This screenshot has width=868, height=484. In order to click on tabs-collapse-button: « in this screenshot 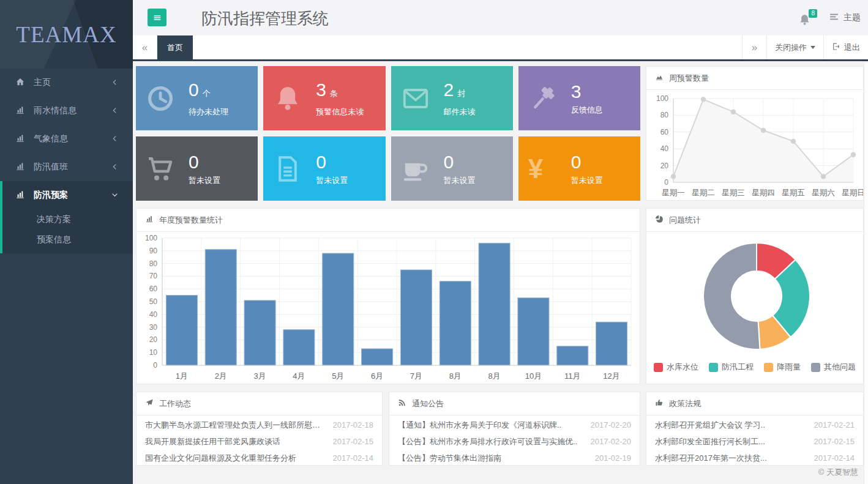, I will do `click(145, 48)`.